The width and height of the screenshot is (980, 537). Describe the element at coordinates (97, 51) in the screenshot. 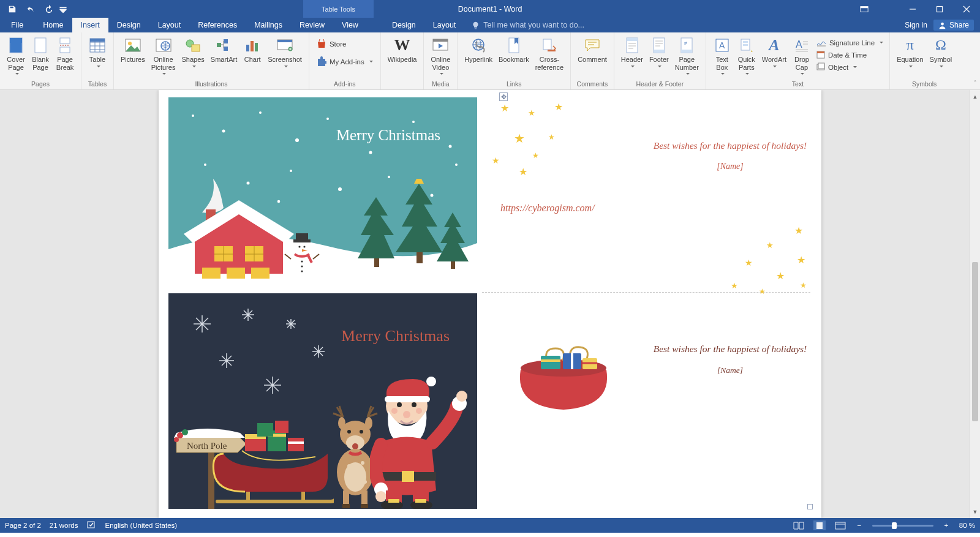

I see `table-button: Table` at that location.